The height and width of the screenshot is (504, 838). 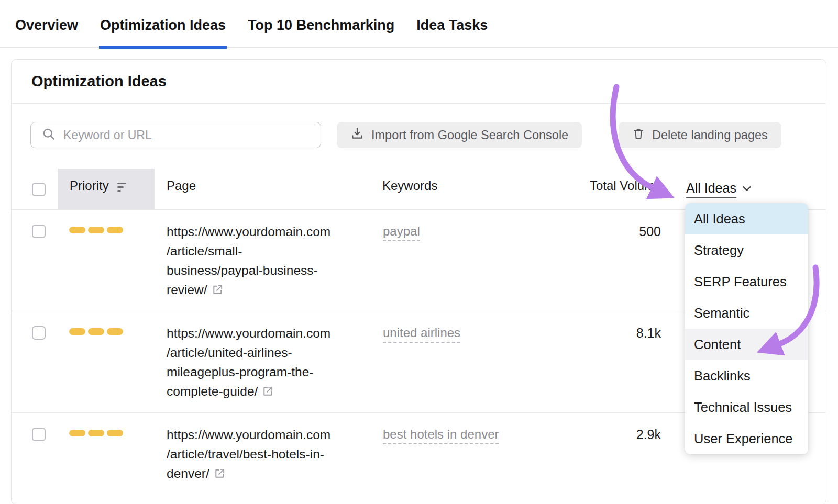 I want to click on dropdown-item-all-ideas: All Ideas, so click(x=747, y=219).